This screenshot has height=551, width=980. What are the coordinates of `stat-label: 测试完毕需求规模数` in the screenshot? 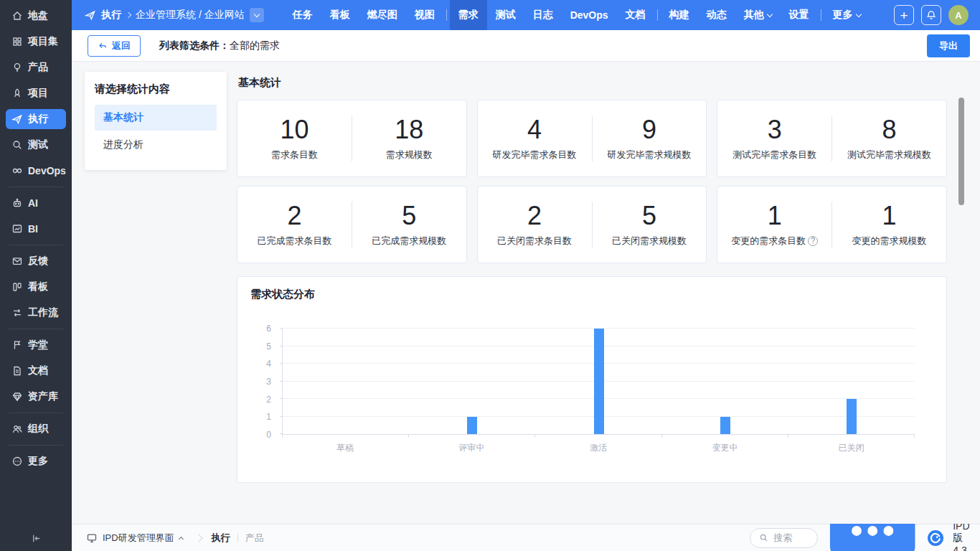 It's located at (890, 155).